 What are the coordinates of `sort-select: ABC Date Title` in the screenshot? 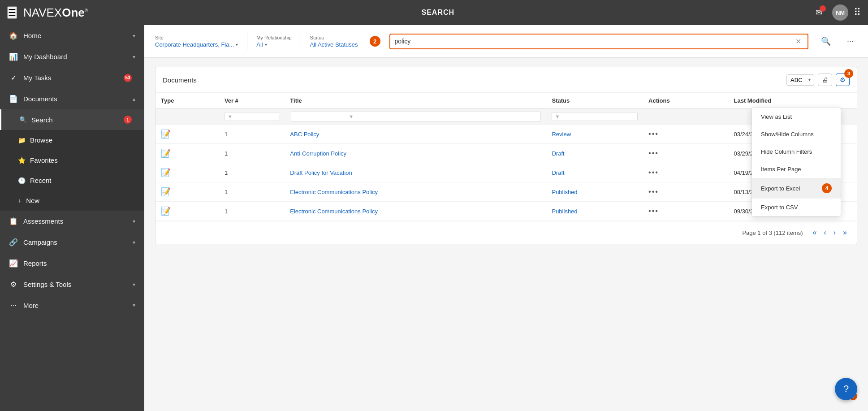 It's located at (800, 80).